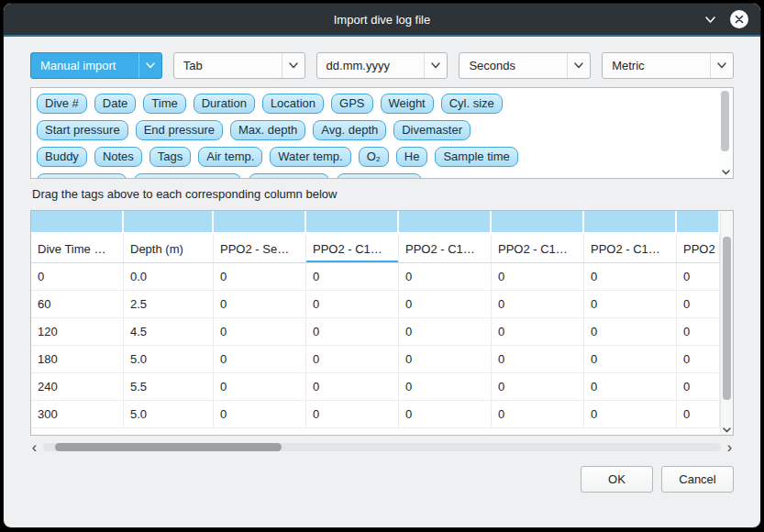  I want to click on table-row: 2405.5000000, so click(376, 387).